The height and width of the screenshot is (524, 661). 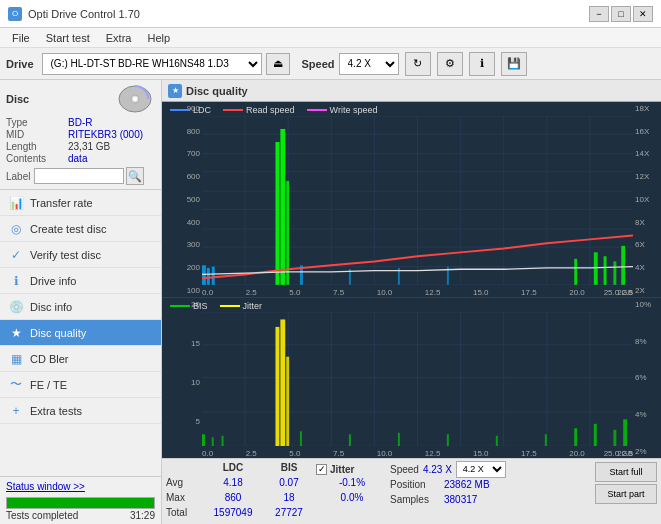 I want to click on legend-bis: BIS, so click(x=189, y=306).